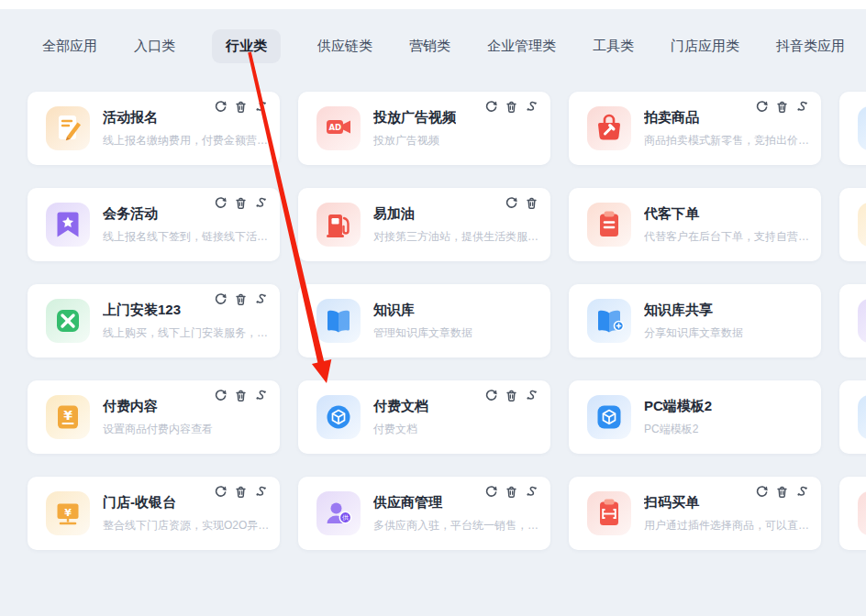  Describe the element at coordinates (68, 513) in the screenshot. I see `cashier-icon: ¥` at that location.